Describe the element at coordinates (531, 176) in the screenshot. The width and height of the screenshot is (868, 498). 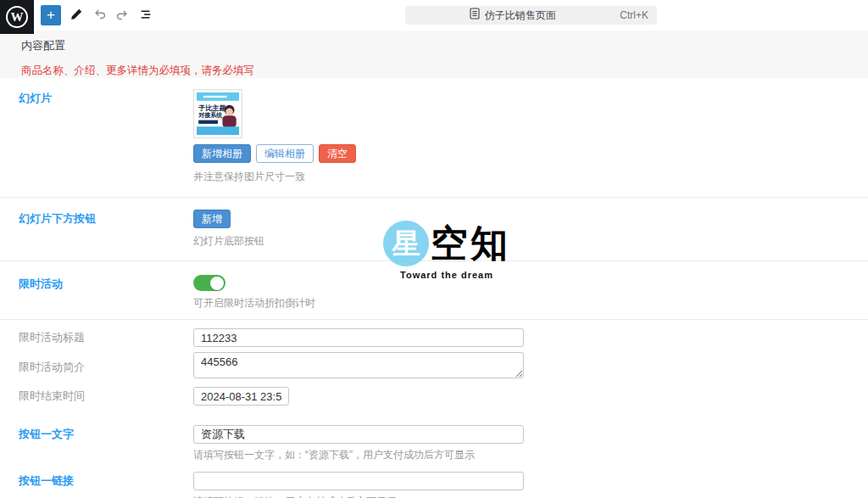
I see `slideshow-hint: 并注意保持图片尺寸一致` at that location.